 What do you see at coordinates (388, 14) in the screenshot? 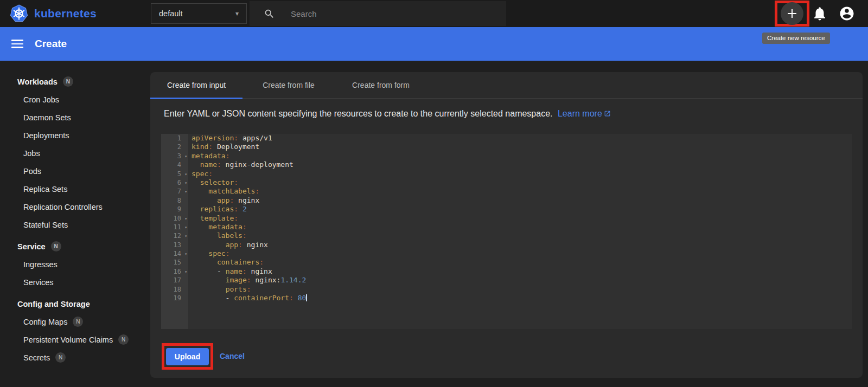
I see `search-input` at bounding box center [388, 14].